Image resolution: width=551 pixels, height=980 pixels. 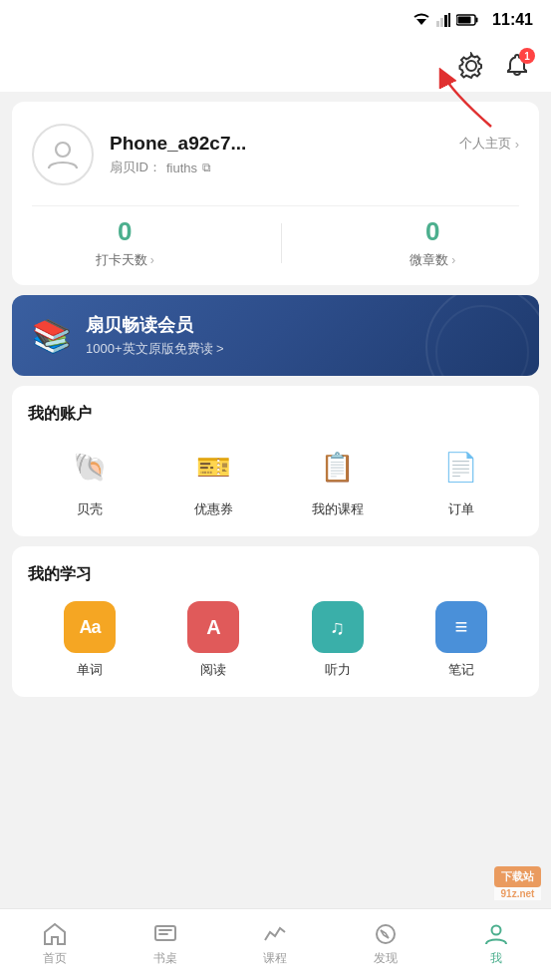 What do you see at coordinates (155, 325) in the screenshot?
I see `member-title: 扇贝畅读会员` at bounding box center [155, 325].